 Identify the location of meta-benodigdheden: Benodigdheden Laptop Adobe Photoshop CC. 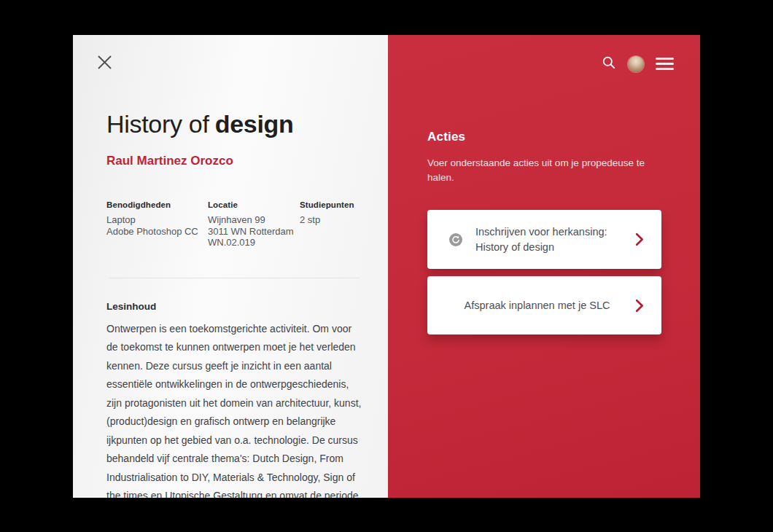
(158, 224).